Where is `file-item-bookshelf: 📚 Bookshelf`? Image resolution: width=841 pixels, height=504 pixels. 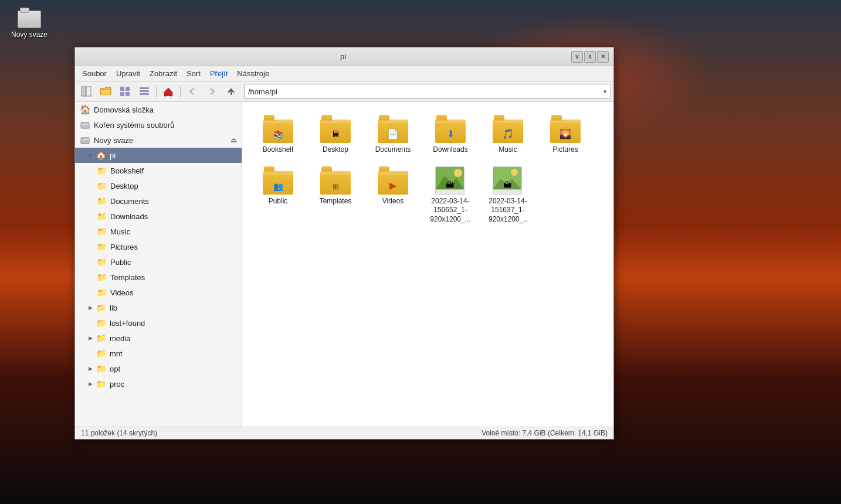 file-item-bookshelf: 📚 Bookshelf is located at coordinates (278, 135).